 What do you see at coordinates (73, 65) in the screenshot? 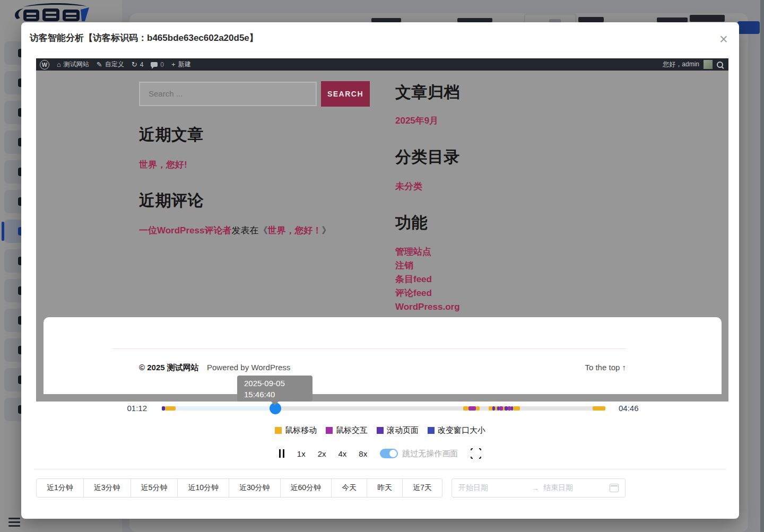
I see `wpbar-site-link: ⌂ 测试网站` at bounding box center [73, 65].